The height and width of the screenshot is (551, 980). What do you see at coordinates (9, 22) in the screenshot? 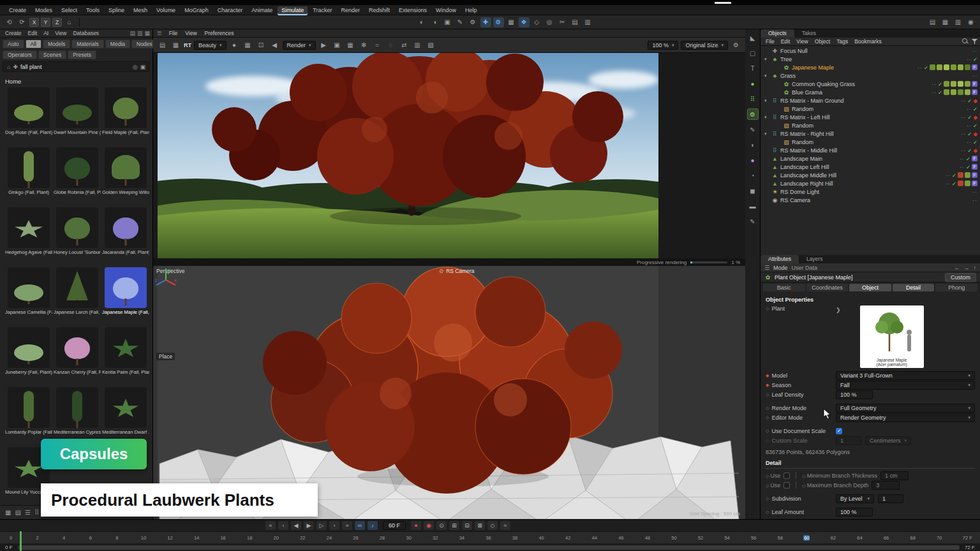
I see `toolbar-icon: ⟲` at bounding box center [9, 22].